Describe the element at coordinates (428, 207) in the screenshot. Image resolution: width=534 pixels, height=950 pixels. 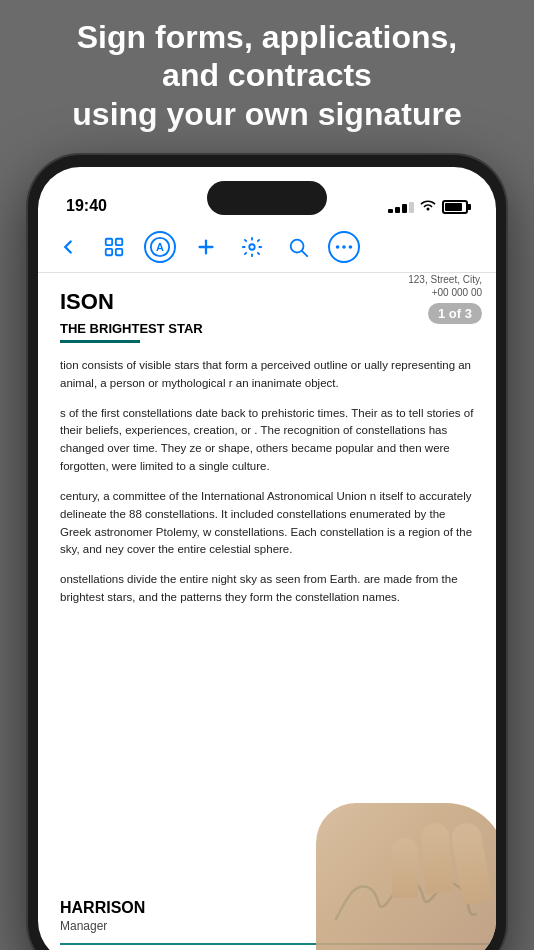
I see `status-icons` at that location.